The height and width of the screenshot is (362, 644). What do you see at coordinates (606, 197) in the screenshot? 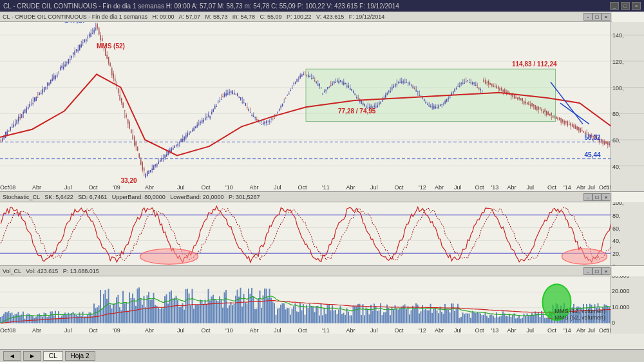
I see `stoch-ctrl-3: ×` at bounding box center [606, 197].